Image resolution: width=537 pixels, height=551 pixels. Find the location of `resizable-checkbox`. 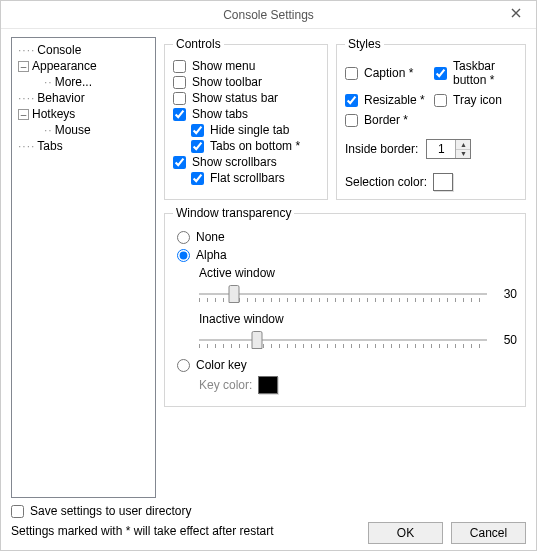

resizable-checkbox is located at coordinates (352, 100).